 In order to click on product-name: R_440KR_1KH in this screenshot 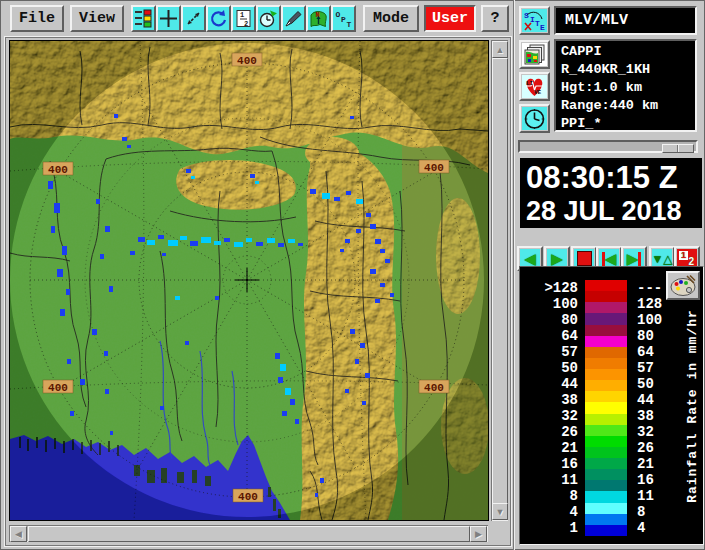, I will do `click(628, 70)`.